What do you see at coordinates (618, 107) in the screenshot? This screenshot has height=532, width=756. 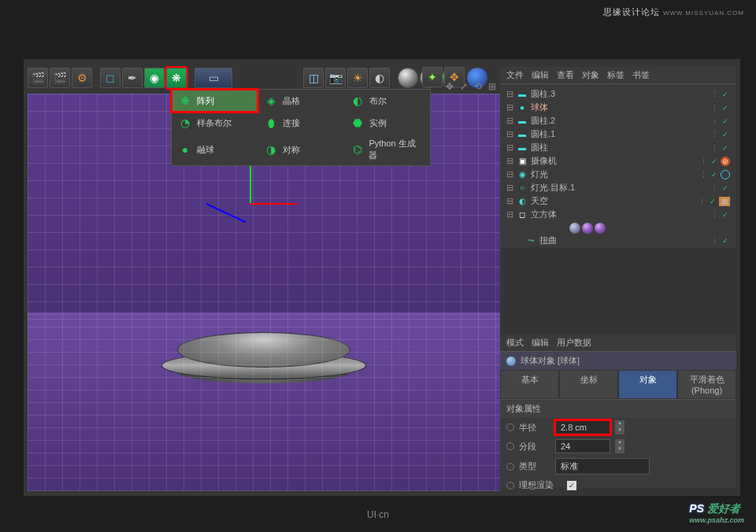 I see `om-item: ⊟●球体⋮✓` at bounding box center [618, 107].